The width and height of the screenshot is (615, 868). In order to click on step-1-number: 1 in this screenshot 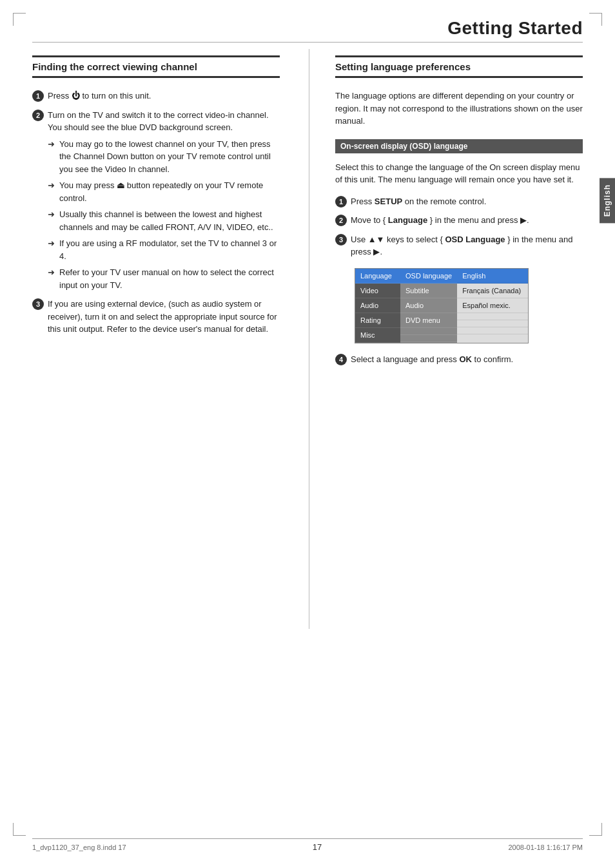, I will do `click(38, 96)`.